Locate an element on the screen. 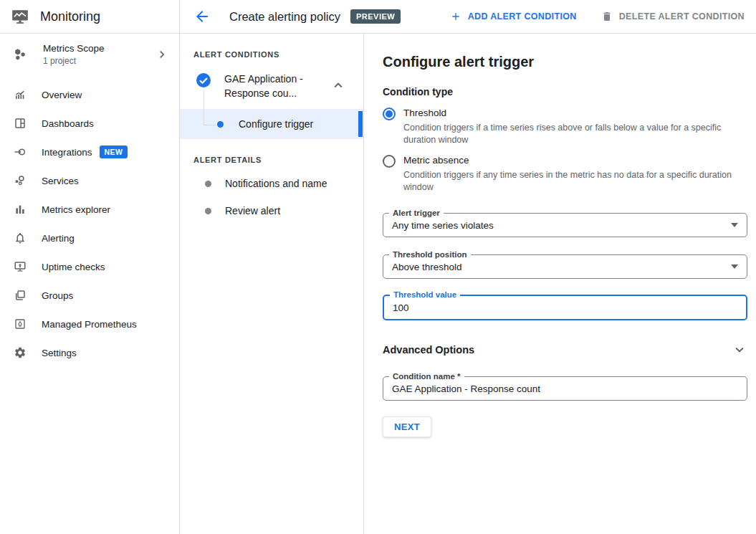 This screenshot has width=756, height=534. chevron-right-icon is located at coordinates (162, 54).